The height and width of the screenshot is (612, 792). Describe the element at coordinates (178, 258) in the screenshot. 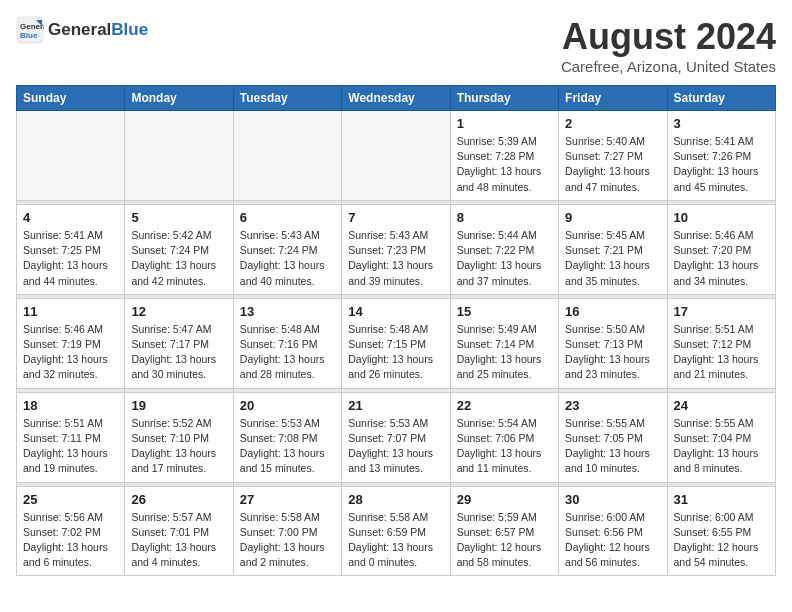

I see `cell-info: Sunrise: 5:42 AM Sunset: 7:24 PM Dayligh…` at that location.